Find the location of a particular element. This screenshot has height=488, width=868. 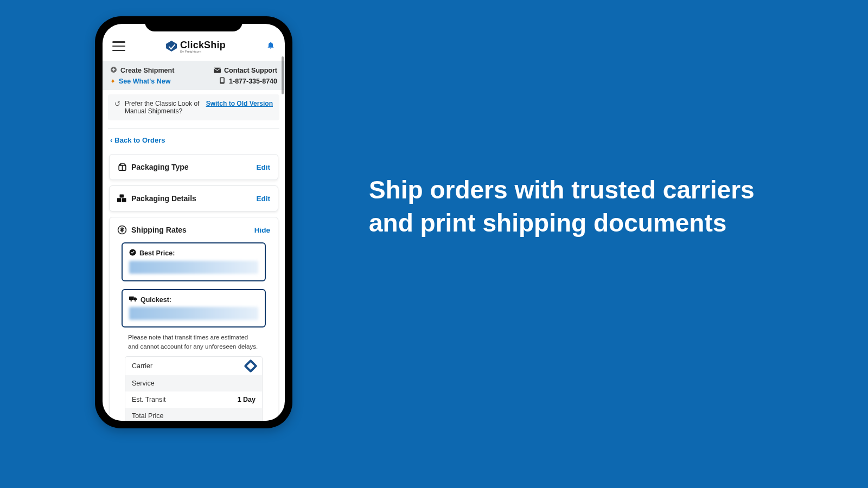

packaging-details-edit: Edit is located at coordinates (264, 198).